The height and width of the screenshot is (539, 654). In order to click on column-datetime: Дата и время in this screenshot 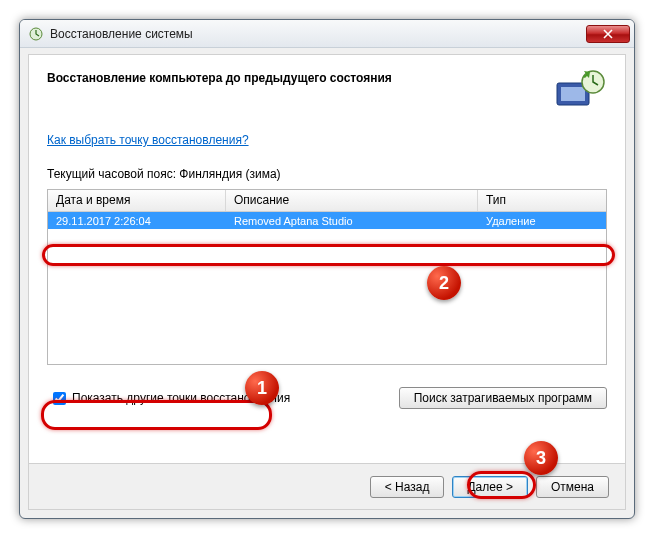, I will do `click(137, 200)`.